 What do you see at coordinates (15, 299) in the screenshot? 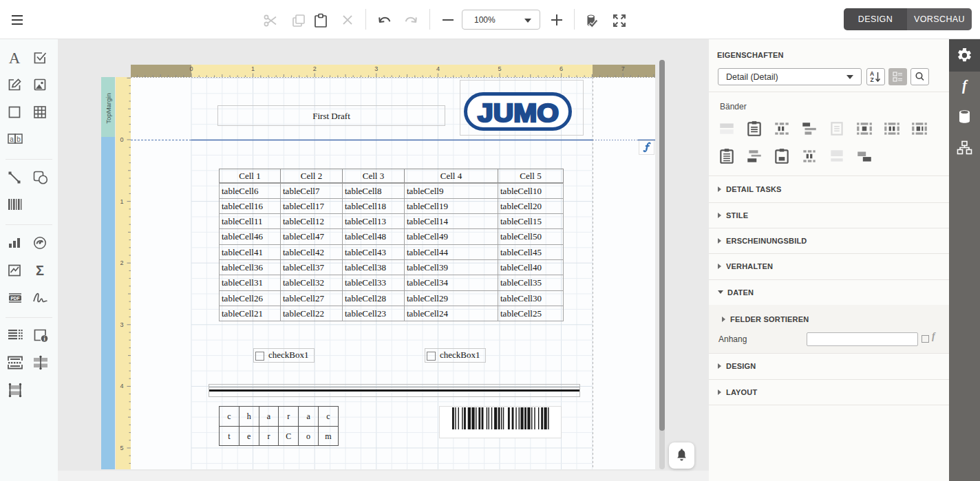
I see `svg-text: PDF` at bounding box center [15, 299].